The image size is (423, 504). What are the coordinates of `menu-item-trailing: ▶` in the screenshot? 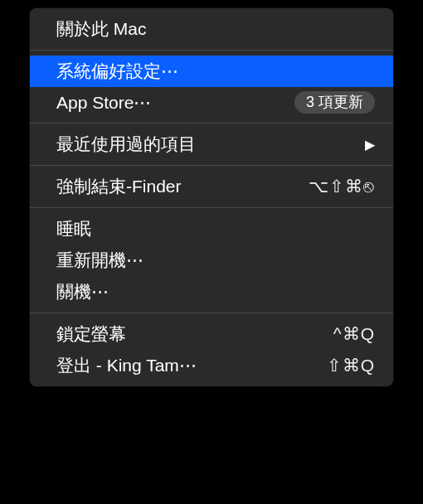 It's located at (370, 144).